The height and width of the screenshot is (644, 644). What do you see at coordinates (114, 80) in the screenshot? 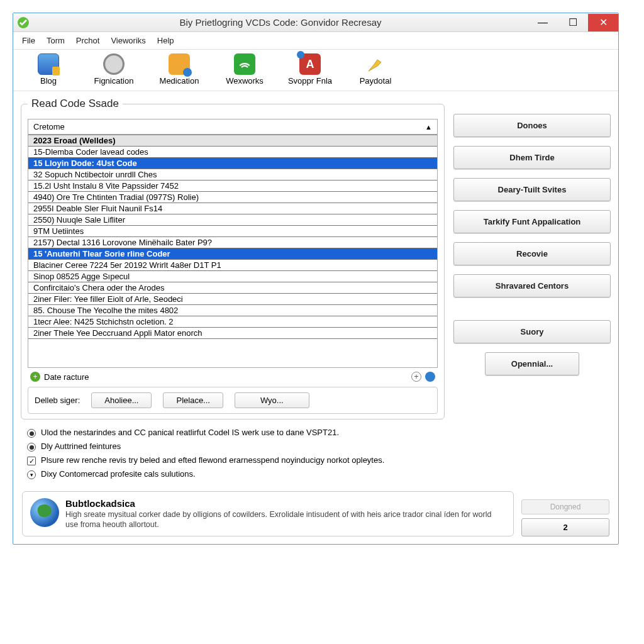
I see `tool-label: Fignication` at bounding box center [114, 80].